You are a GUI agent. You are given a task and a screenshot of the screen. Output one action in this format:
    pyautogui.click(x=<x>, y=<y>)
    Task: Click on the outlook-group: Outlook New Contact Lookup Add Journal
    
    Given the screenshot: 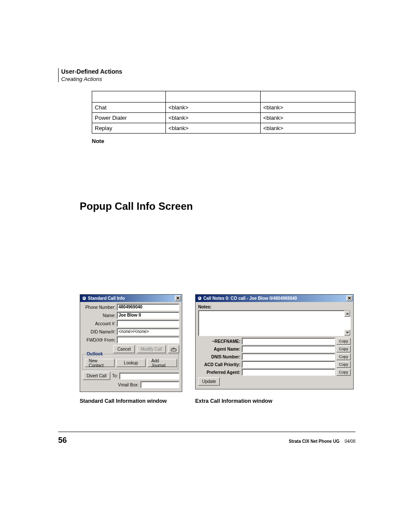 What is the action you would take?
    pyautogui.click(x=131, y=362)
    